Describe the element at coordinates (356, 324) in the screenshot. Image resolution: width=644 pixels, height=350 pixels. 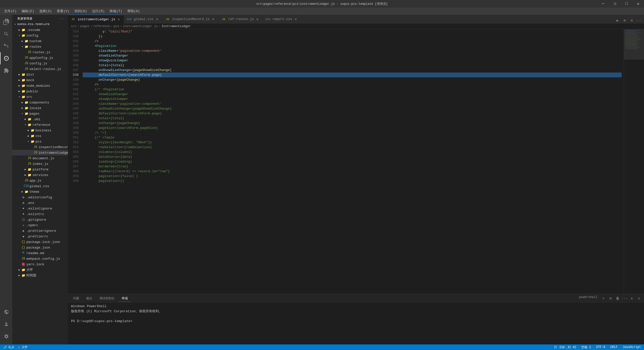
I see `terminal-content: Windows PowerShell 版权所有 (C) Microsoft Co…` at that location.